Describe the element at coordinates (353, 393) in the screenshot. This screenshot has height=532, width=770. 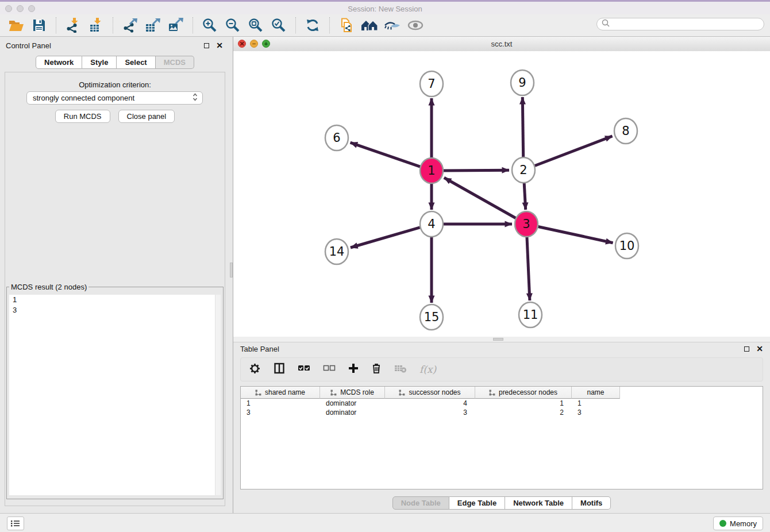
I see `column-header-mcds-role: MCDS role` at that location.